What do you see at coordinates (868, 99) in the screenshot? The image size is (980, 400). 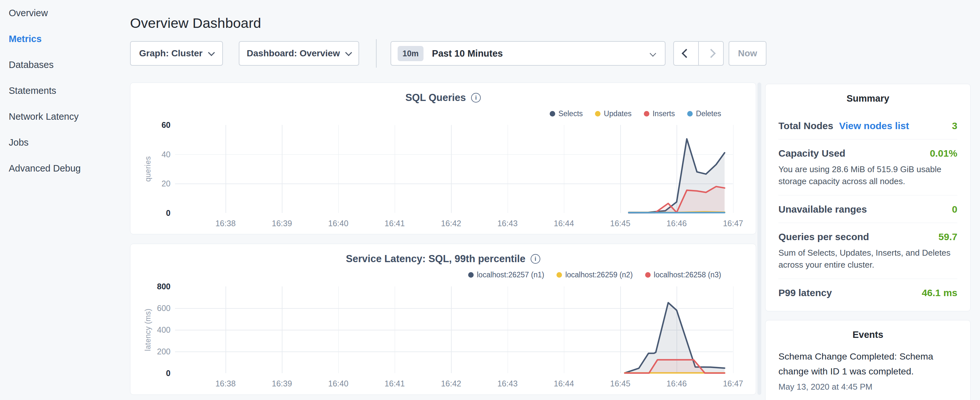 I see `summary-title: Summary` at bounding box center [868, 99].